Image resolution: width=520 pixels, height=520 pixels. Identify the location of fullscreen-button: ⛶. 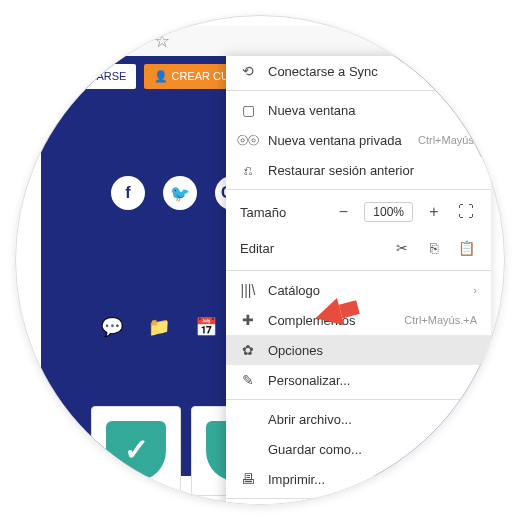
(466, 212).